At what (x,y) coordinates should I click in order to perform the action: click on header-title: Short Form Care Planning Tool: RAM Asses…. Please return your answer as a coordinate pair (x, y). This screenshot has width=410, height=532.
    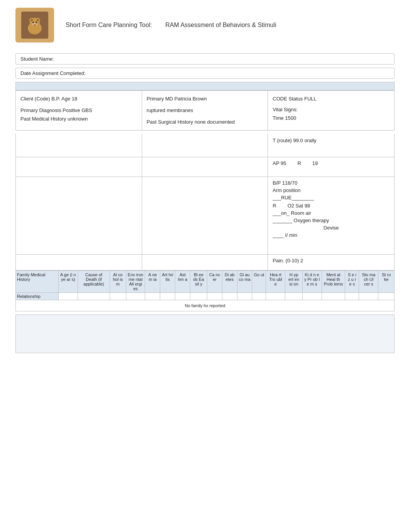
    Looking at the image, I should click on (177, 25).